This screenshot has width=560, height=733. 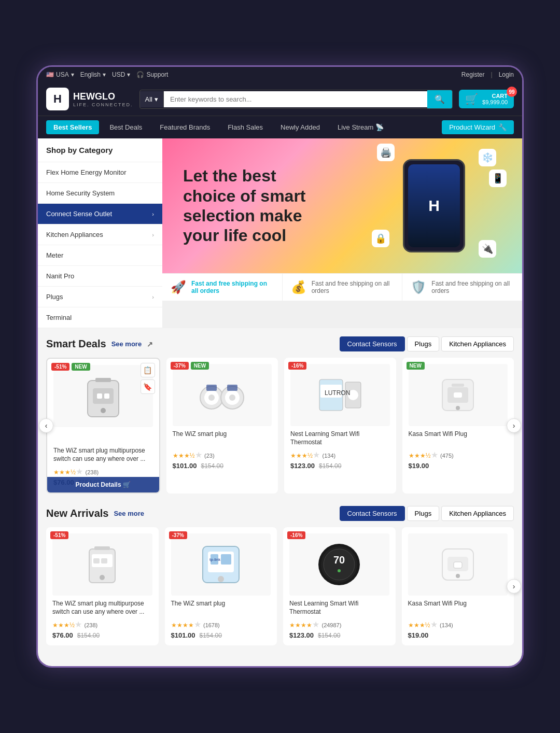 What do you see at coordinates (127, 344) in the screenshot?
I see `smart-deals-see-more: See more` at bounding box center [127, 344].